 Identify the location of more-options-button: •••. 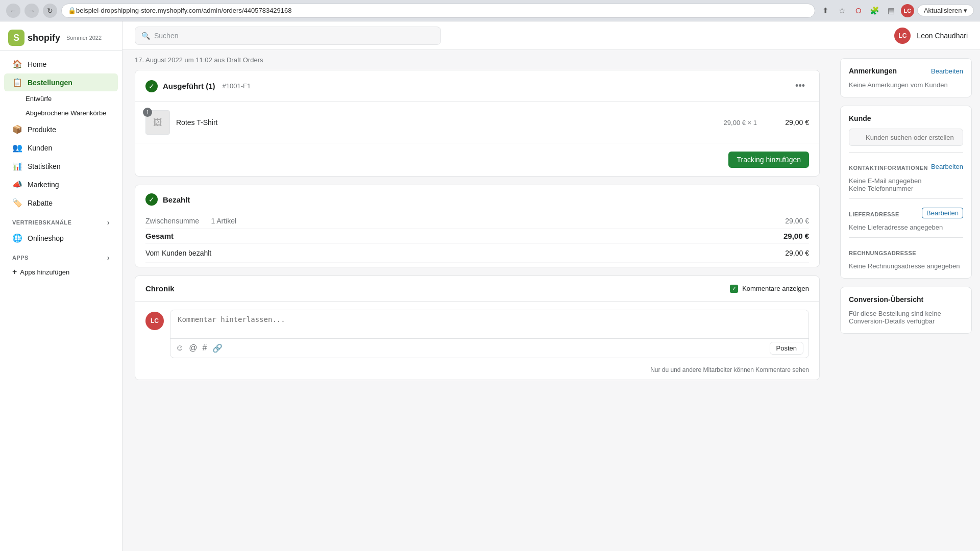
(800, 86).